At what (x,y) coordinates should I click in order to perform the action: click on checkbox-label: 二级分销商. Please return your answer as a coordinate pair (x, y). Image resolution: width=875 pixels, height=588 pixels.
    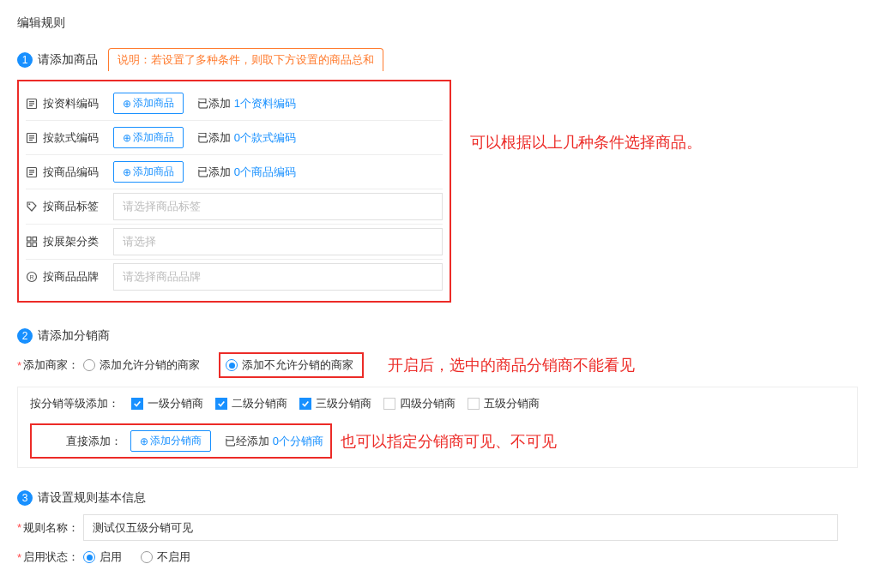
    Looking at the image, I should click on (259, 404).